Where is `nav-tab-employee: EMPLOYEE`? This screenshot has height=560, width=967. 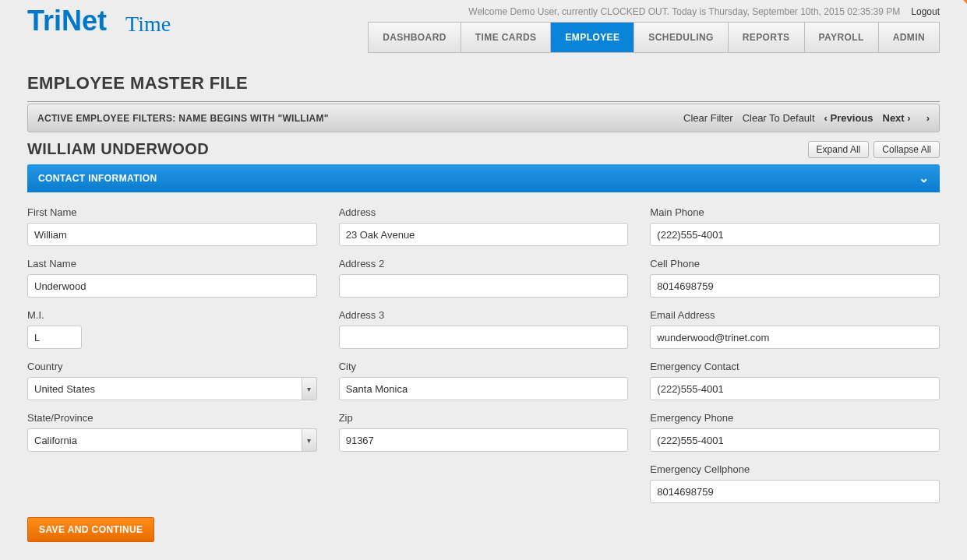 nav-tab-employee: EMPLOYEE is located at coordinates (592, 37).